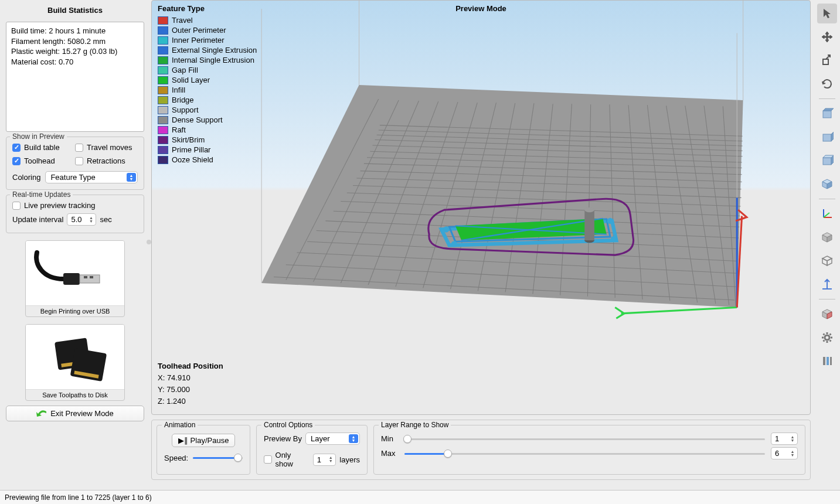 Image resolution: width=840 pixels, height=504 pixels. I want to click on save-disk-card: Save Toolpaths to Disk, so click(75, 362).